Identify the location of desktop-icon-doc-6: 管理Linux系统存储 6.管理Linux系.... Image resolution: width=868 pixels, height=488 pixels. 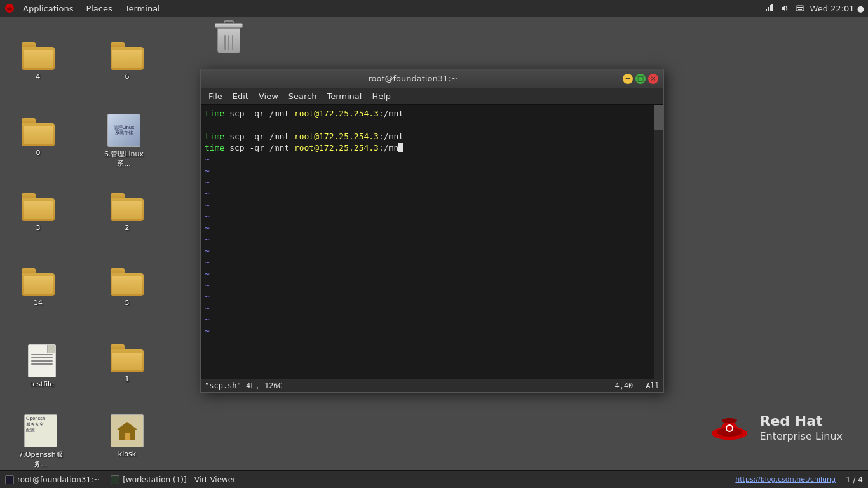
(124, 141).